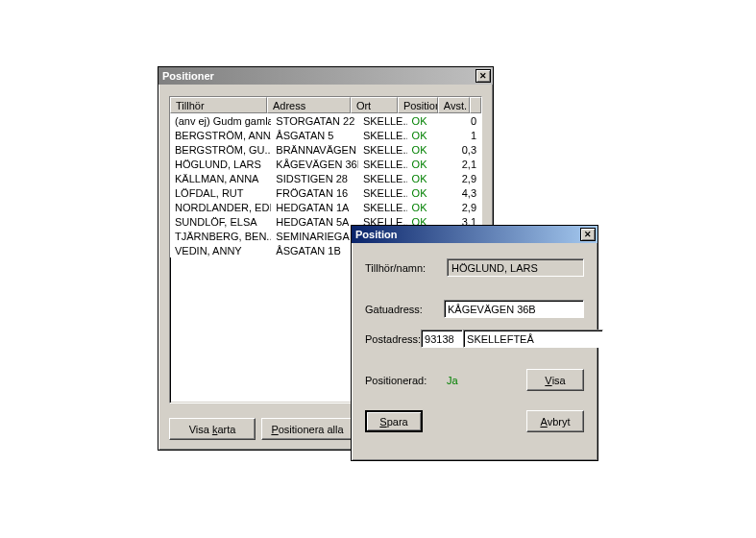 This screenshot has height=538, width=756. I want to click on table-row: LÖFDAL, RUTFRÖGATAN 16SKELLE...OK4,3, so click(326, 192).